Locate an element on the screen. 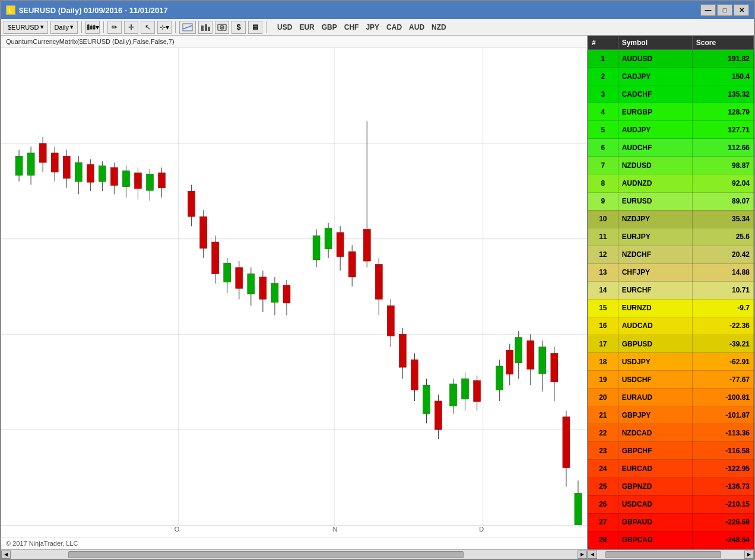 The width and height of the screenshot is (755, 560). matrix-score: 35.34 is located at coordinates (723, 219).